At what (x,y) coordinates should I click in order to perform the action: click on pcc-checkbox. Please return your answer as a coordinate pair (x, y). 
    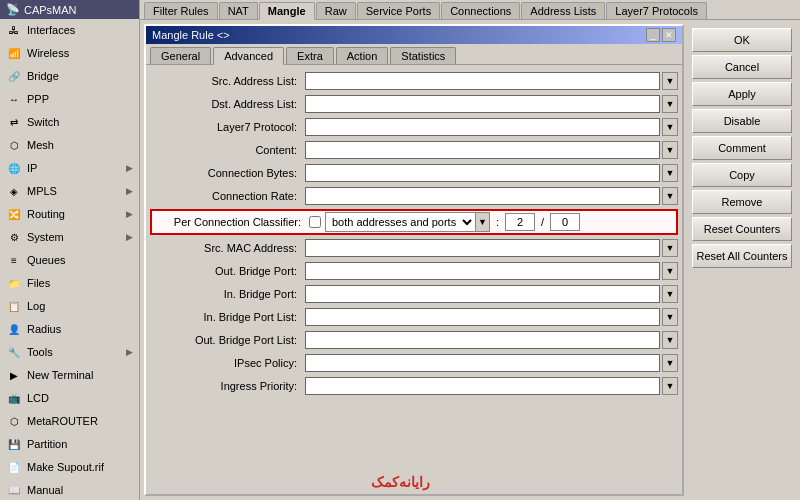
    Looking at the image, I should click on (315, 222).